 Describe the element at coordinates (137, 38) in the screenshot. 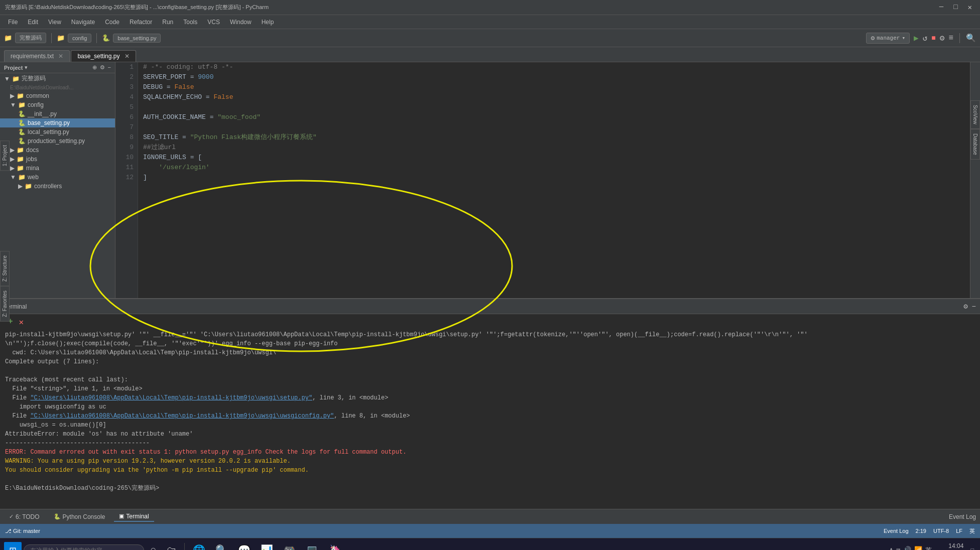

I see `file-button: base_setting.py` at that location.